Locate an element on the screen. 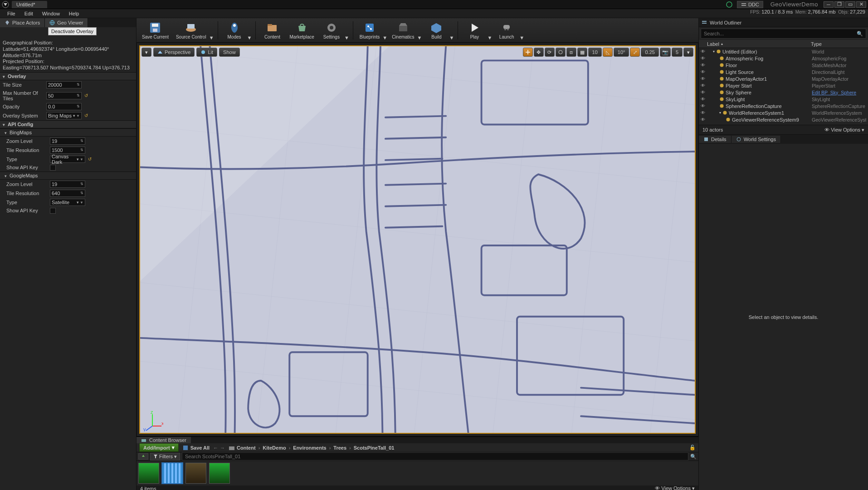 Image resolution: width=868 pixels, height=490 pixels. nav-fwd-button: → is located at coordinates (222, 448).